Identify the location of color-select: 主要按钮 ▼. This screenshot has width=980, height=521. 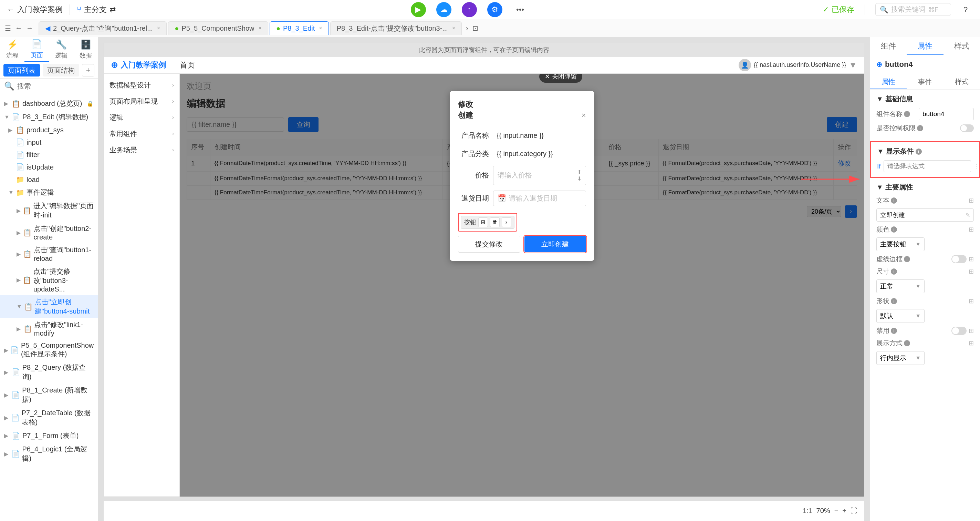
(900, 244).